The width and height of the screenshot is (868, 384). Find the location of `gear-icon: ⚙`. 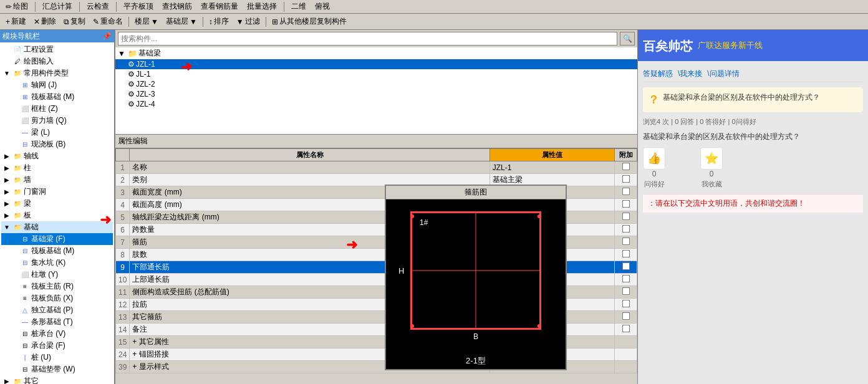

gear-icon: ⚙ is located at coordinates (131, 104).